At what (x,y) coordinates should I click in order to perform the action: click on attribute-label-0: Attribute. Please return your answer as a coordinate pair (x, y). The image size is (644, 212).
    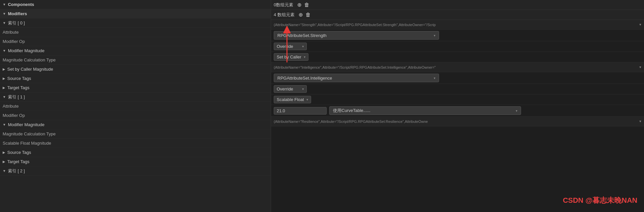
    Looking at the image, I should click on (39, 32).